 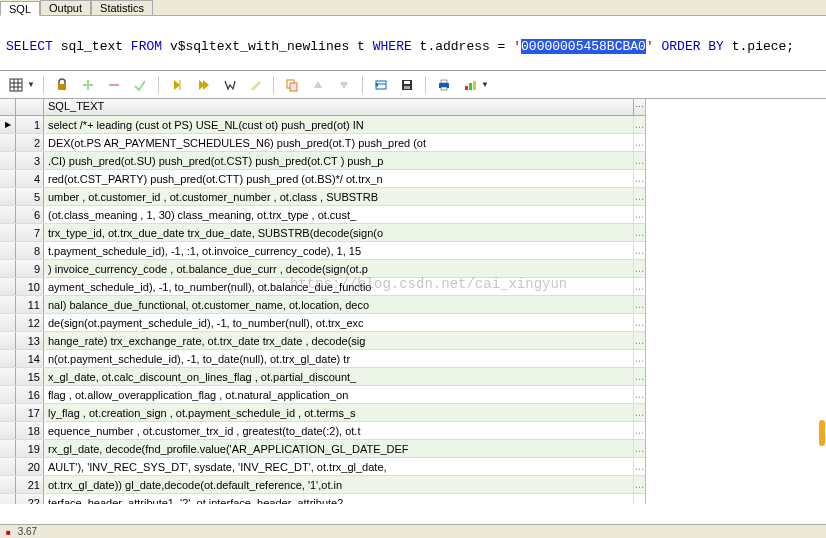 What do you see at coordinates (322, 143) in the screenshot?
I see `table-row: 2DEX(ot.PS AR_PAYMENT_SCHEDULES_N6) push…` at bounding box center [322, 143].